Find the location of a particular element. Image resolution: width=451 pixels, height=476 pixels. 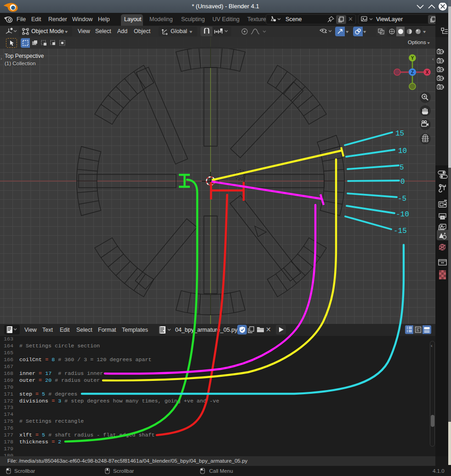

svg-text: Y is located at coordinates (413, 58).